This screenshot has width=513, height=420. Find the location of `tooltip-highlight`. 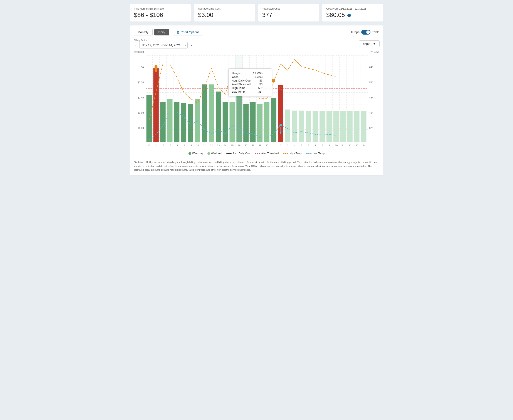

tooltip-highlight is located at coordinates (239, 99).